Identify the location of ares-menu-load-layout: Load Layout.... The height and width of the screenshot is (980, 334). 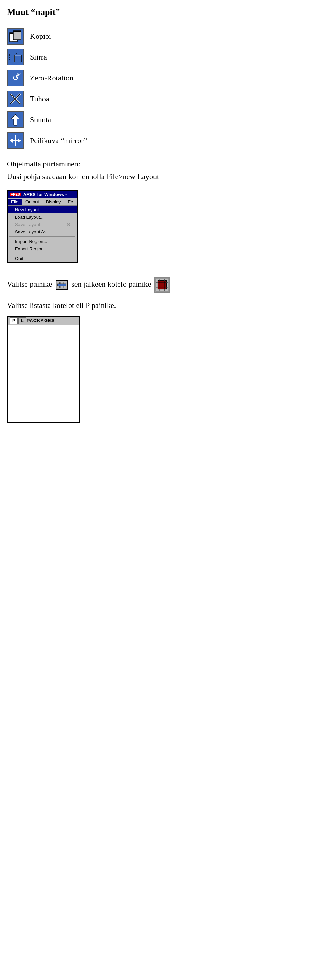
(43, 217).